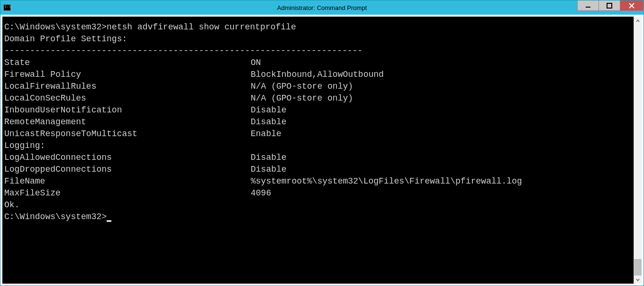 The height and width of the screenshot is (286, 644). I want to click on setting-value: Enable, so click(266, 134).